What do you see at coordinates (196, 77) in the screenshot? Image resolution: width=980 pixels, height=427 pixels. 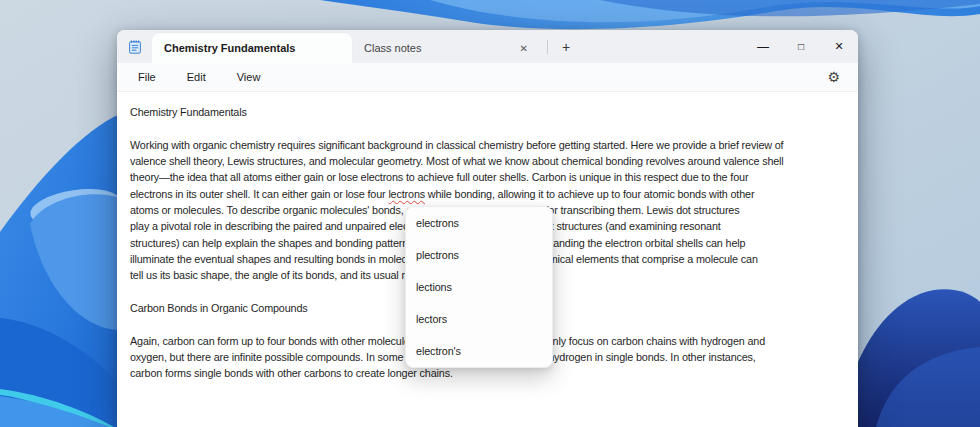 I see `menu-edit: Edit` at bounding box center [196, 77].